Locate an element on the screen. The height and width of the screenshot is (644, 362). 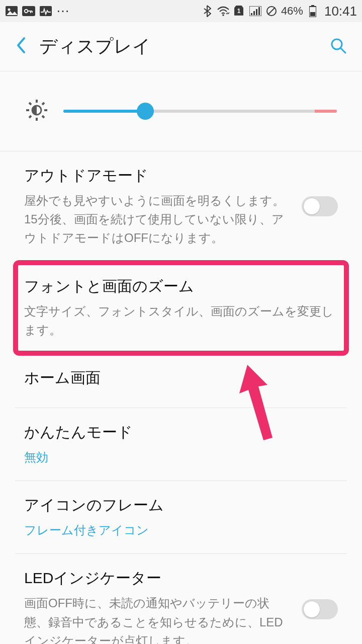
item-title: アイコンのフレーム is located at coordinates (181, 505).